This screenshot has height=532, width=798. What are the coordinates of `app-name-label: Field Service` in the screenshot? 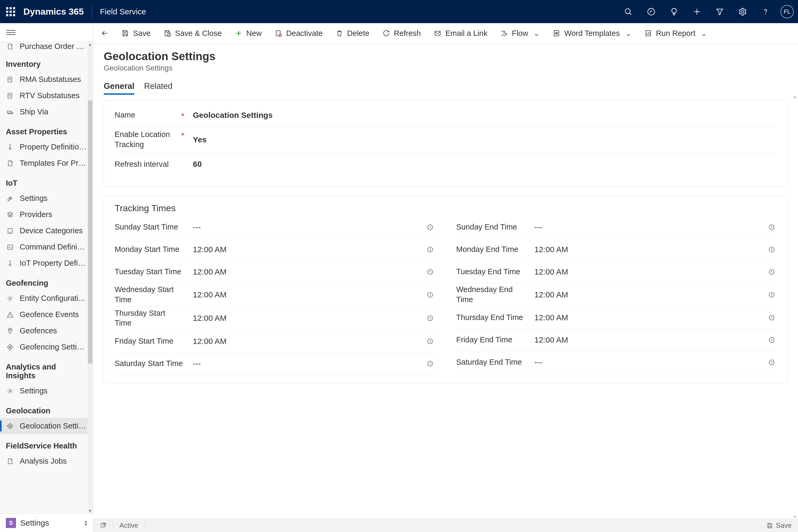 It's located at (123, 12).